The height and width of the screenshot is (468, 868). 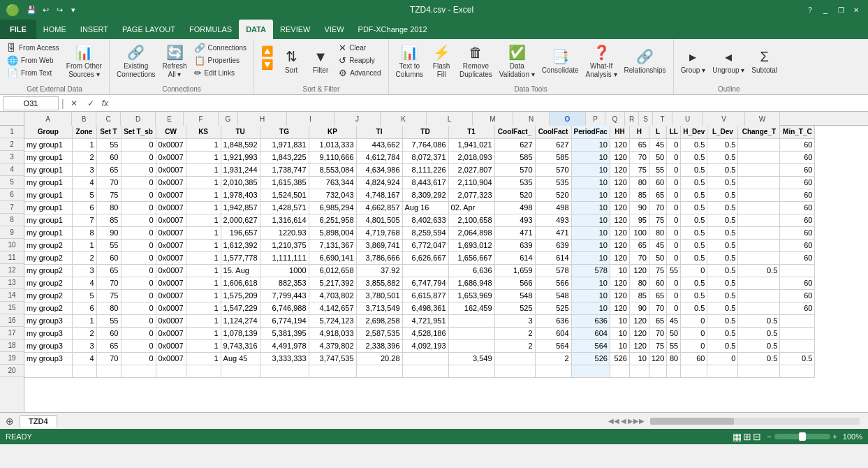 What do you see at coordinates (73, 10) in the screenshot?
I see `customize-qa-btn: ▾` at bounding box center [73, 10].